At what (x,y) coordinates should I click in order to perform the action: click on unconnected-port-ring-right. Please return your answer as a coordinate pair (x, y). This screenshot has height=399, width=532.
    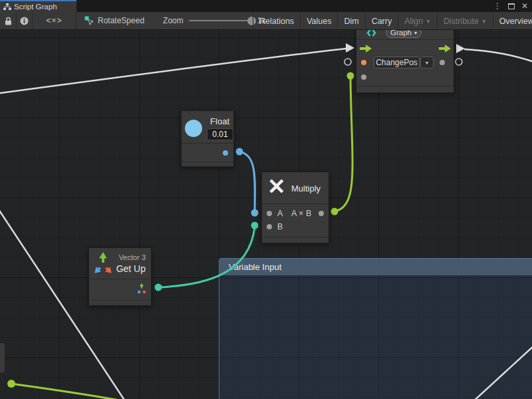
    Looking at the image, I should click on (459, 62).